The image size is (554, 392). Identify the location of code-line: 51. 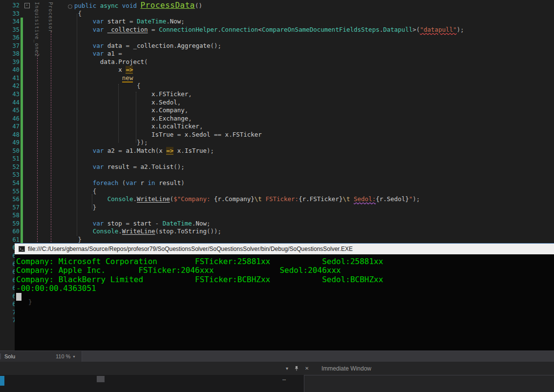
(277, 159).